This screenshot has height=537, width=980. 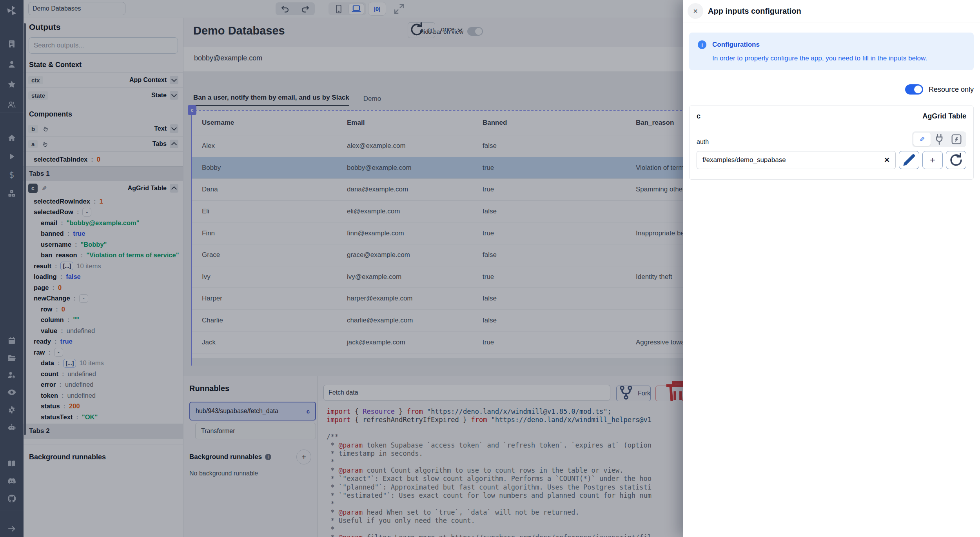 What do you see at coordinates (92, 159) in the screenshot?
I see `colon: :` at bounding box center [92, 159].